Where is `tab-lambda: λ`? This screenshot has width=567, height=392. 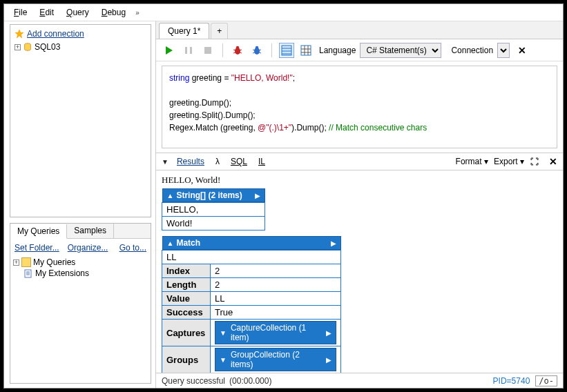 tab-lambda: λ is located at coordinates (218, 161).